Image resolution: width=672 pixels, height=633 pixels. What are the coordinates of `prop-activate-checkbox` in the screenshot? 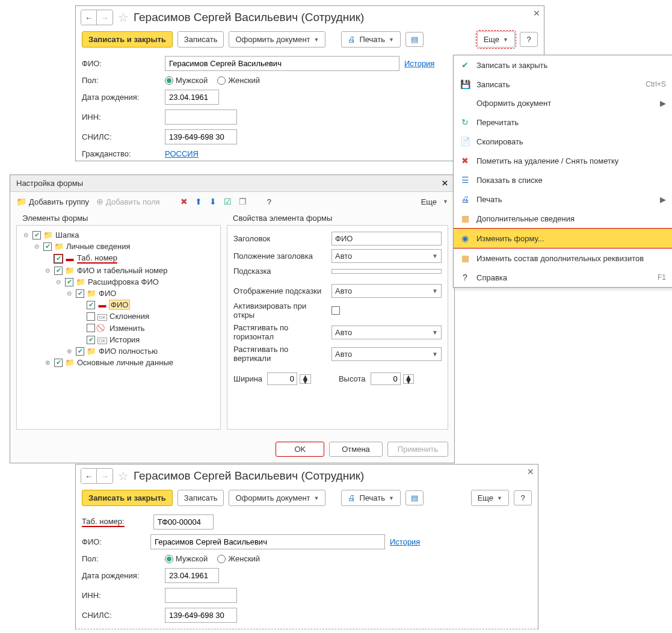 It's located at (336, 310).